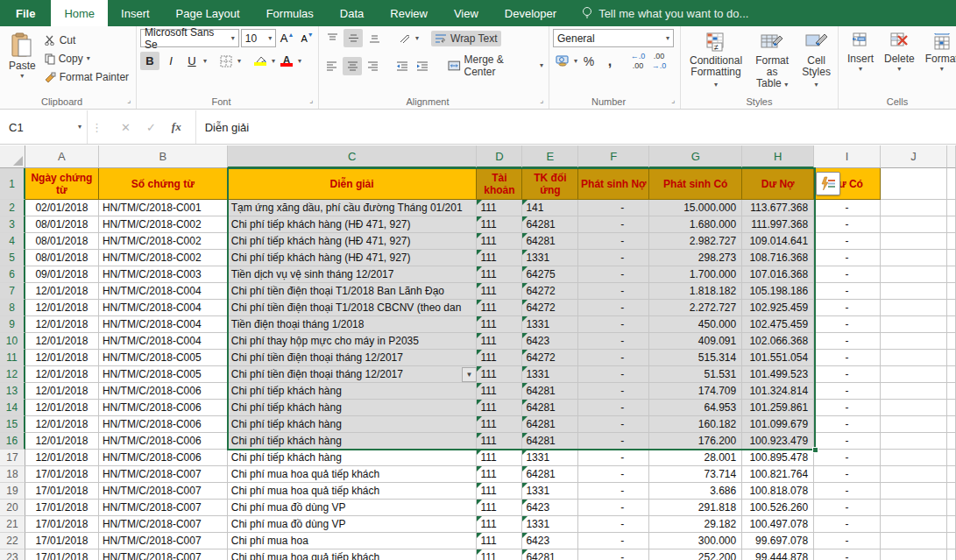 Image resolution: width=956 pixels, height=560 pixels. I want to click on tab-data: Data, so click(352, 13).